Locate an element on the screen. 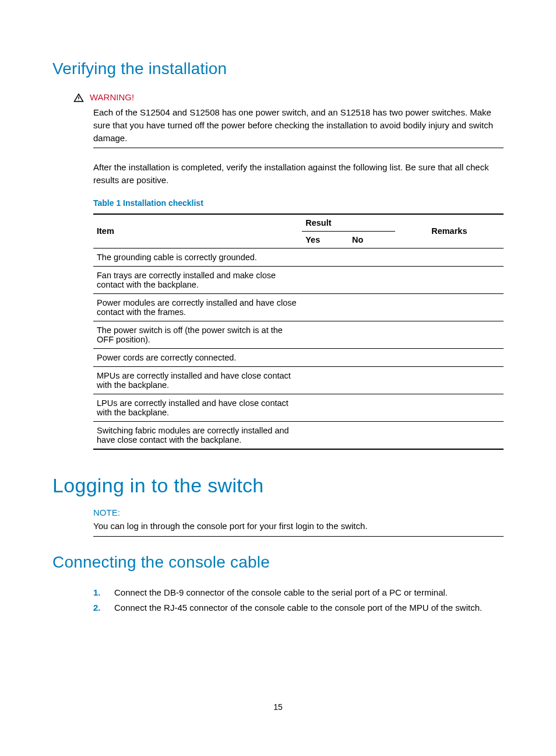 The image size is (556, 756). item-cell: Power modules are correctly installed an… is located at coordinates (198, 307).